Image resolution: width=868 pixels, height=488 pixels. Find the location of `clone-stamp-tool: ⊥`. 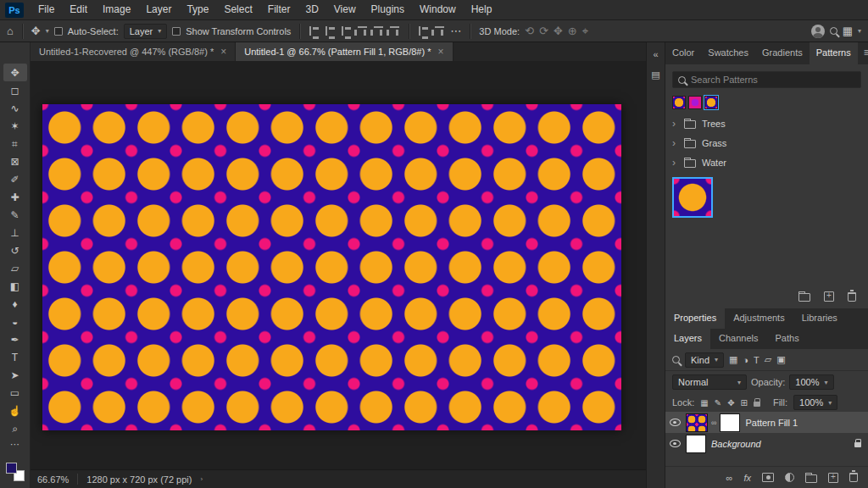

clone-stamp-tool: ⊥ is located at coordinates (15, 232).